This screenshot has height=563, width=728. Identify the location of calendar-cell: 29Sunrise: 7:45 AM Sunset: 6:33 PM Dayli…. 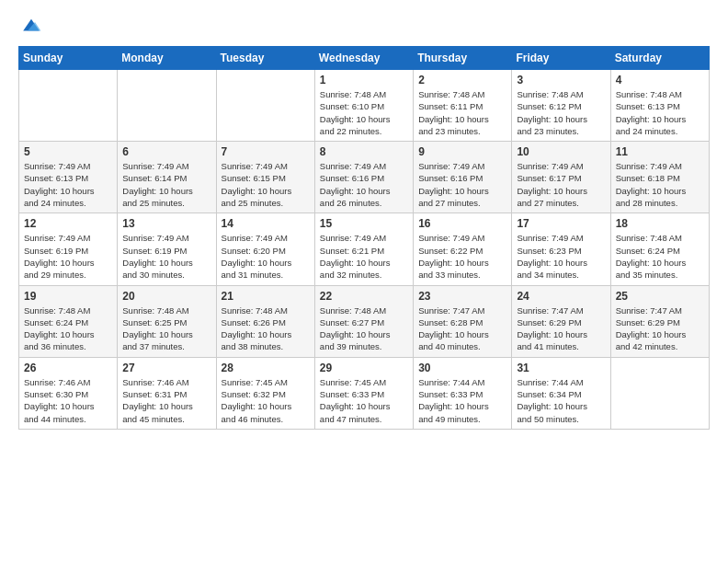
(364, 393).